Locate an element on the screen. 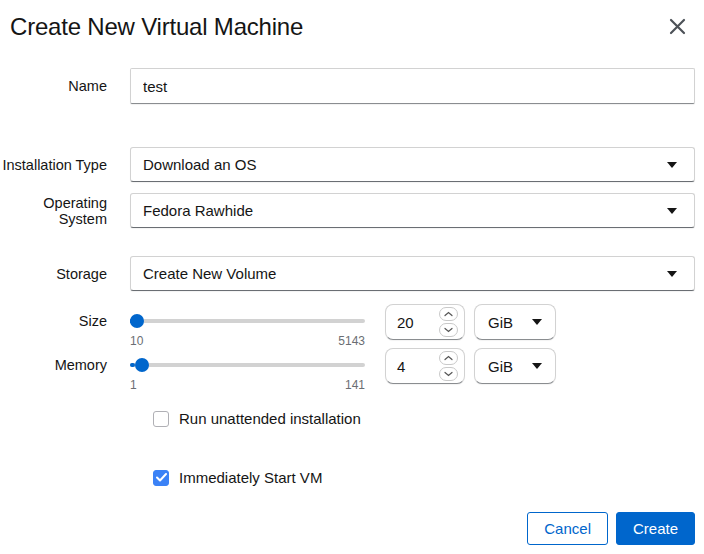 The height and width of the screenshot is (554, 704). storage-label: Storage is located at coordinates (65, 274).